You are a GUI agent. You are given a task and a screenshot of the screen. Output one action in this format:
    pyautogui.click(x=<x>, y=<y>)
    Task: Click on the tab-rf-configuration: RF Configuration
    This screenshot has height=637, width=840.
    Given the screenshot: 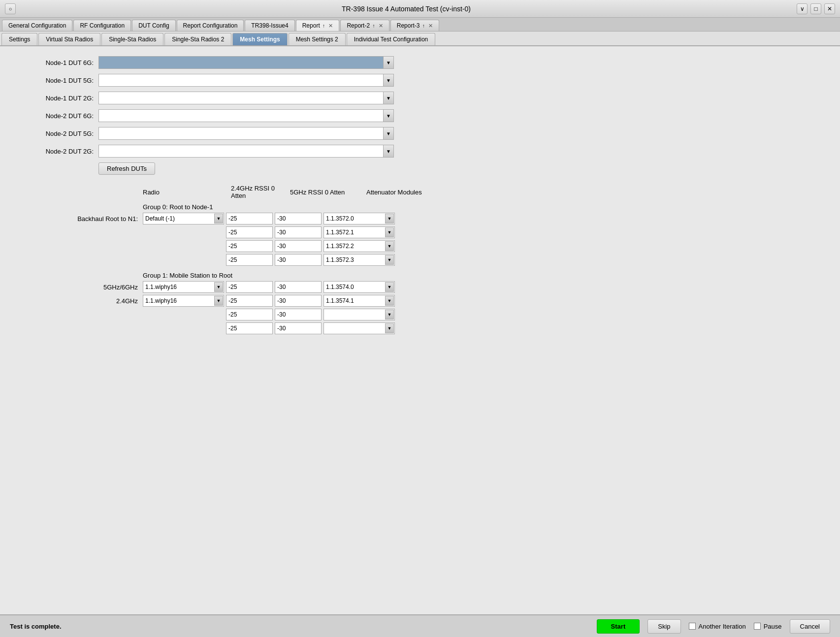 What is the action you would take?
    pyautogui.click(x=102, y=26)
    